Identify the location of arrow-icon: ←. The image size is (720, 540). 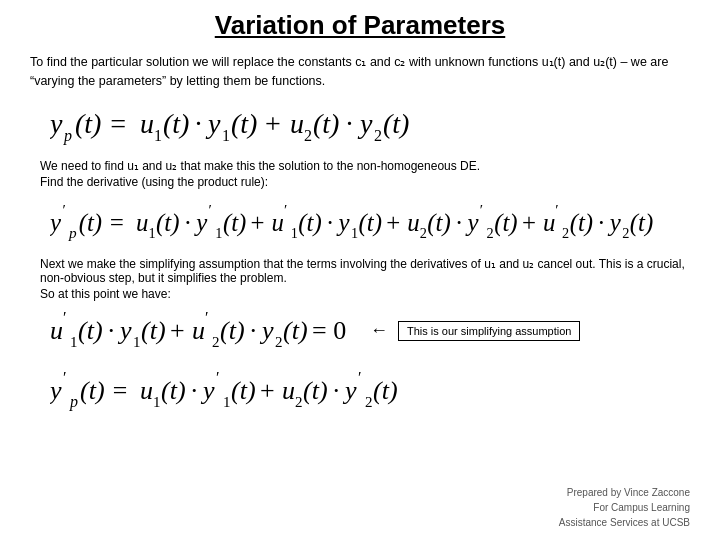
(379, 330).